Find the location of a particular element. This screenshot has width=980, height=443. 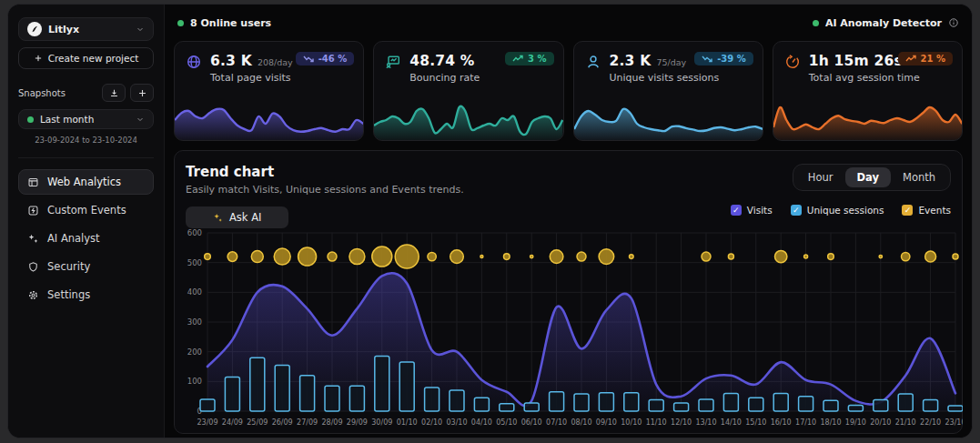

svg-text: 13/10 is located at coordinates (706, 422).